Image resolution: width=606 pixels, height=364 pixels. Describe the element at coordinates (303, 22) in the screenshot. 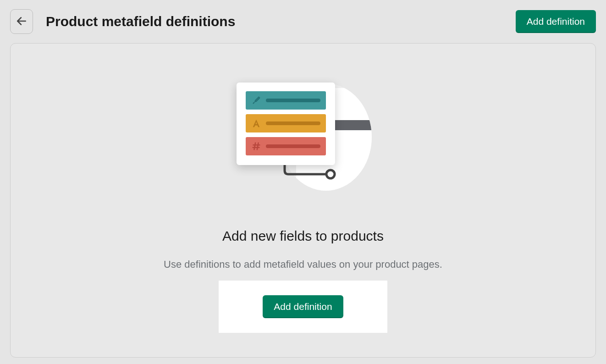

I see `page-header: Product metafield definitions Add defini…` at that location.